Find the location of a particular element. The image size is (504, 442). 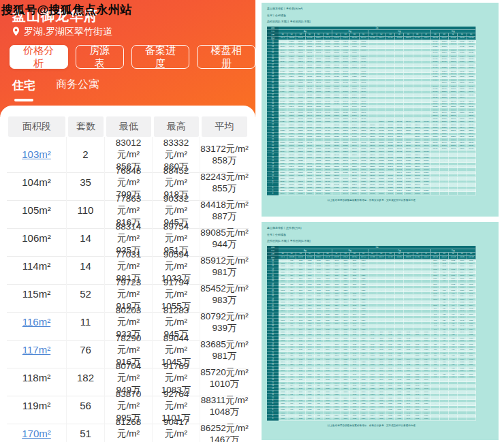

price-per-sqm: 88314元/m² is located at coordinates (128, 233).